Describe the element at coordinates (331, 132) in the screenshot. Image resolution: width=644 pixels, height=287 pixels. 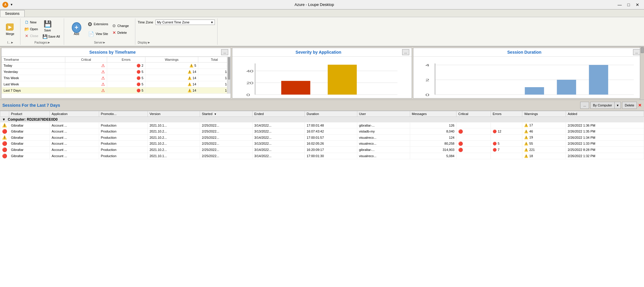
I see `row-duration: 16:07:43:42` at that location.